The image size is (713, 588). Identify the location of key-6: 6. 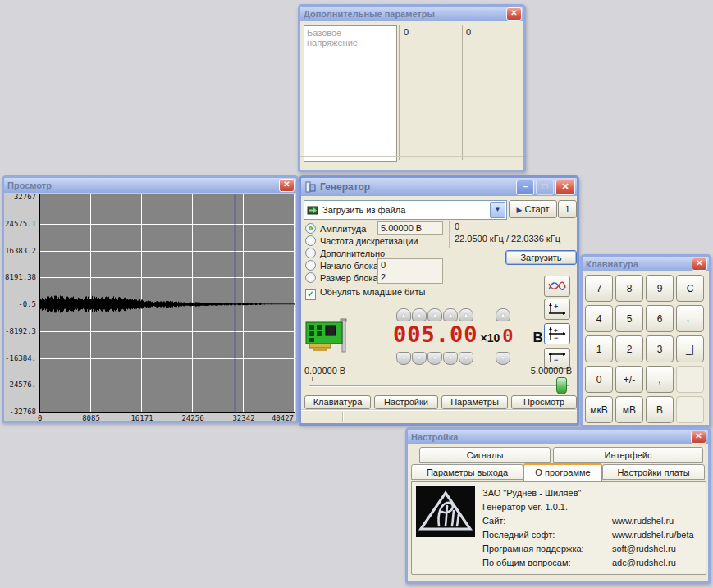
(660, 318).